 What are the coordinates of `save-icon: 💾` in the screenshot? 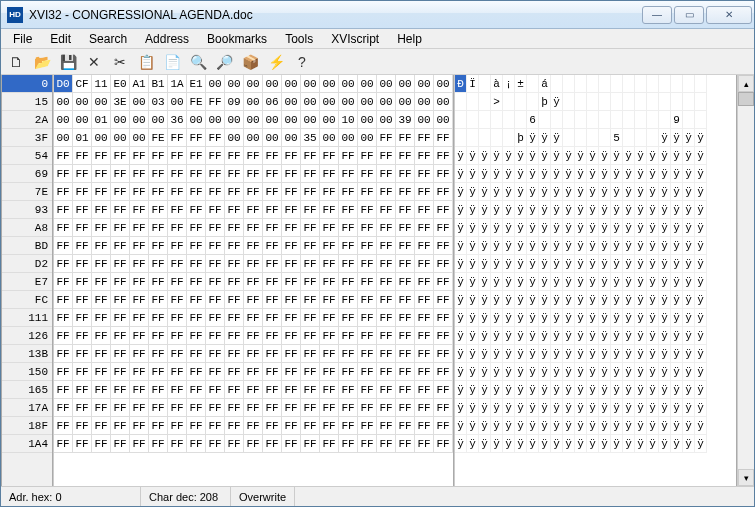 It's located at (68, 62).